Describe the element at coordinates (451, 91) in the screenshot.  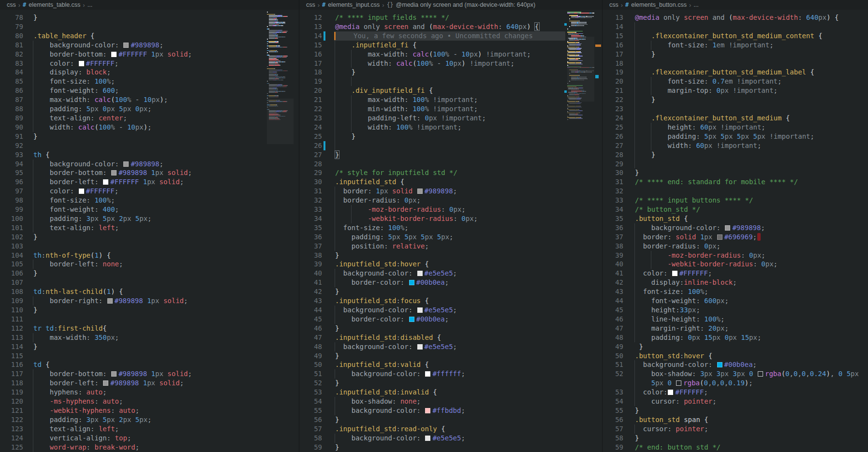
I see `code-line: 20 .div_inputfield_fi {` at that location.